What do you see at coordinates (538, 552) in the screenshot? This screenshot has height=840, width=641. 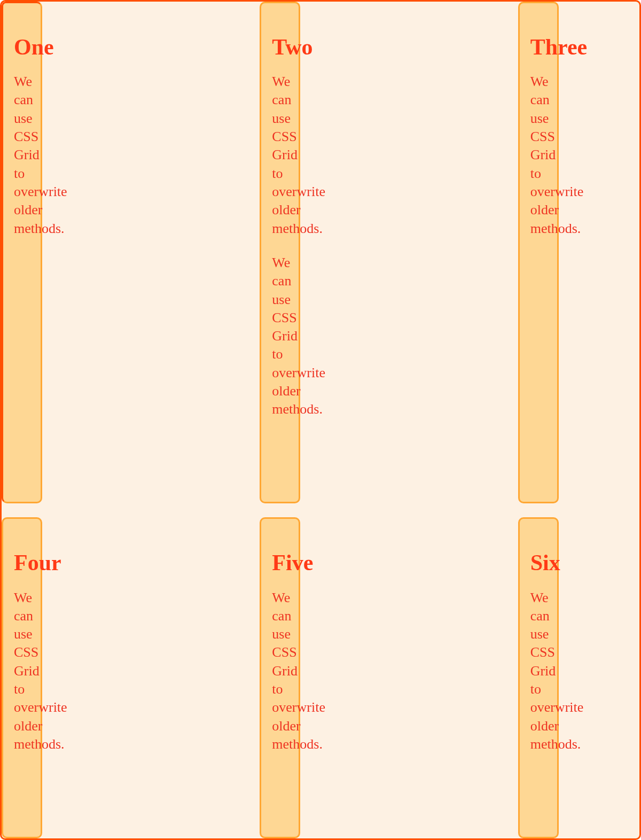 I see `card-title: Six` at bounding box center [538, 552].